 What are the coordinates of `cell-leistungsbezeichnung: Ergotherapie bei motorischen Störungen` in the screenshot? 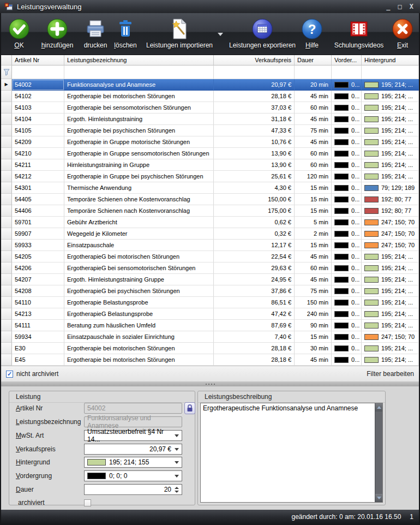 It's located at (139, 96).